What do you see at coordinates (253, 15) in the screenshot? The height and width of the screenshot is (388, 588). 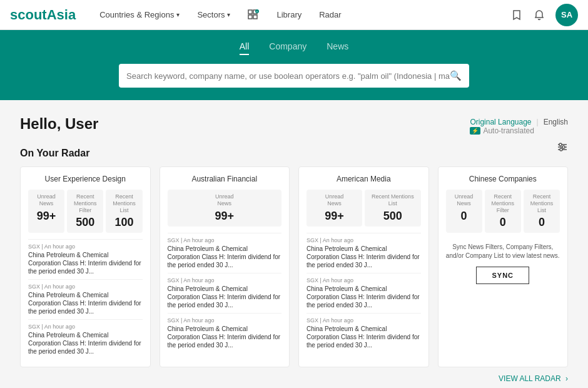 I see `grid-icon: +` at bounding box center [253, 15].